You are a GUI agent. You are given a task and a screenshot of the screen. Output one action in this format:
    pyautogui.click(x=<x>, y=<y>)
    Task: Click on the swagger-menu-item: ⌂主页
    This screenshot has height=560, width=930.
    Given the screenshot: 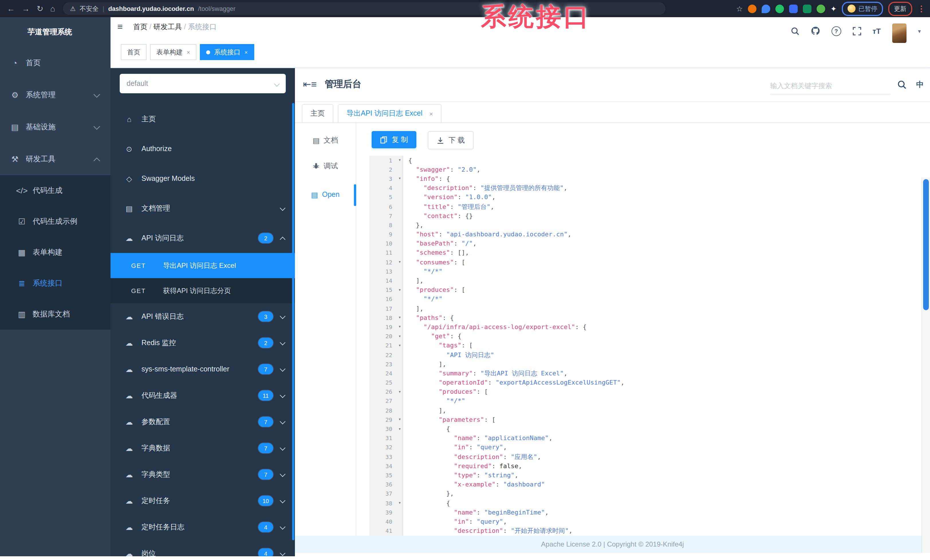 What is the action you would take?
    pyautogui.click(x=203, y=119)
    